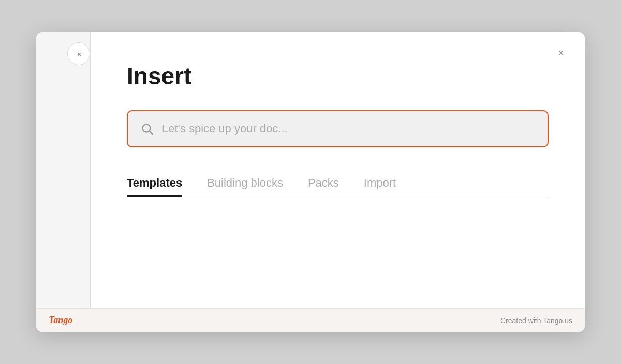  I want to click on search-input, so click(349, 129).